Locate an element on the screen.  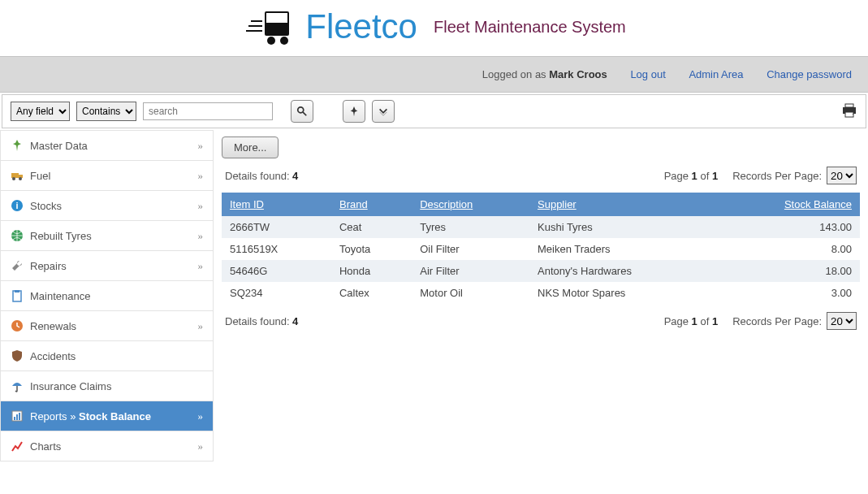
search-button is located at coordinates (302, 111).